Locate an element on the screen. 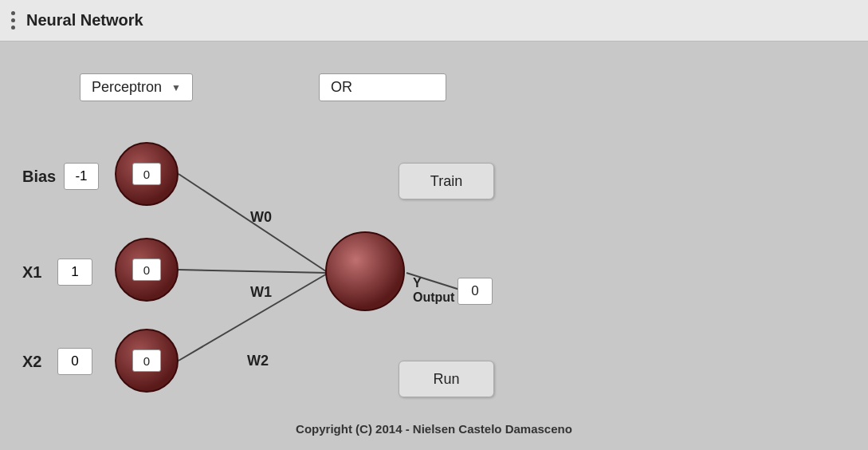 The height and width of the screenshot is (450, 868). bias-neuron-weight: 0 is located at coordinates (147, 174).